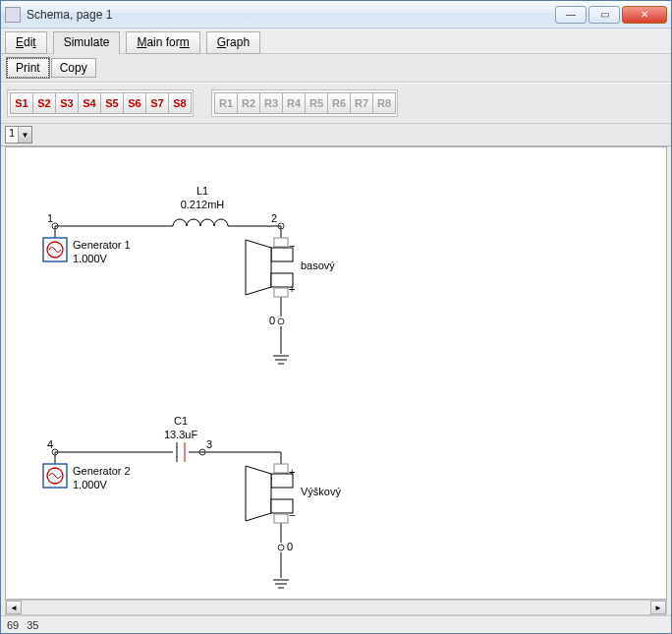  Describe the element at coordinates (157, 103) in the screenshot. I see `slot-s7: S7` at that location.